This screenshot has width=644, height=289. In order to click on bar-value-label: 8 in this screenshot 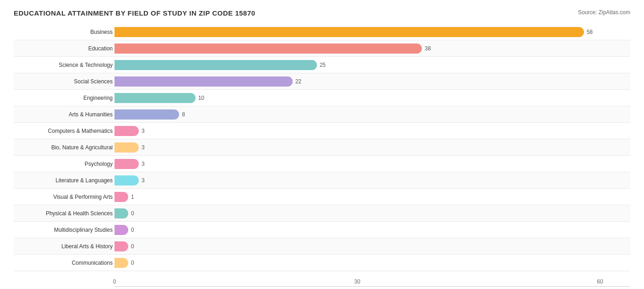, I will do `click(183, 115)`.